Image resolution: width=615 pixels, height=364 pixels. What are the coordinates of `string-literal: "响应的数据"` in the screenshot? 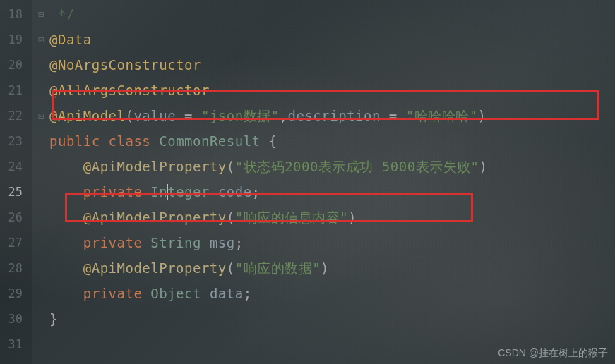 It's located at (278, 268).